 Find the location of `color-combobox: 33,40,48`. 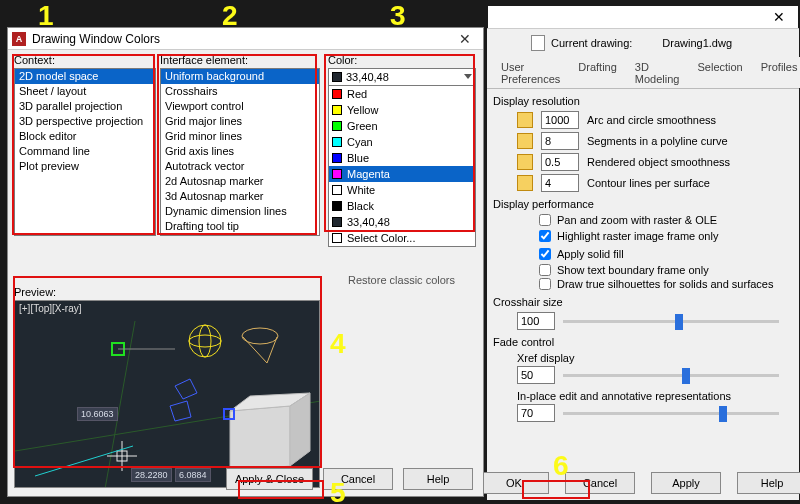

color-combobox: 33,40,48 is located at coordinates (402, 77).